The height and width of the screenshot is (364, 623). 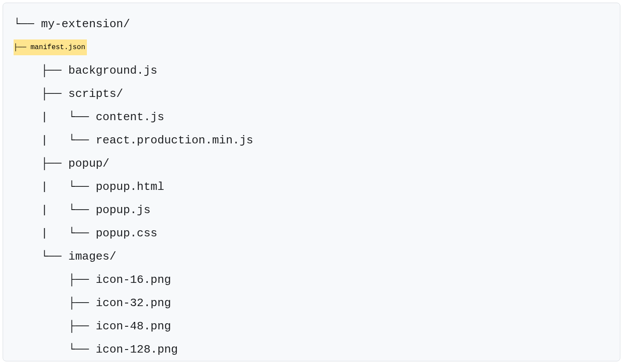 What do you see at coordinates (130, 117) in the screenshot?
I see `tree-entry: content.js` at bounding box center [130, 117].